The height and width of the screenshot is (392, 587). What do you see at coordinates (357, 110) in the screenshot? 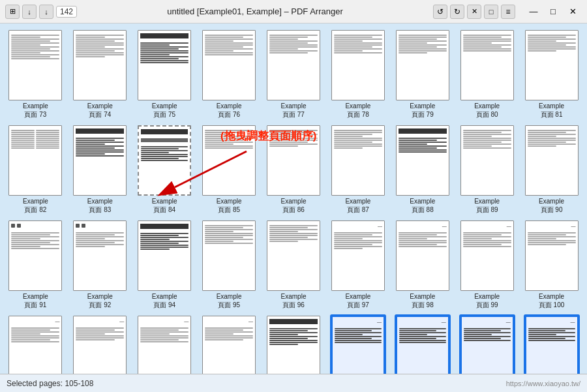
I see `page-label: Example頁面 78` at bounding box center [357, 110].